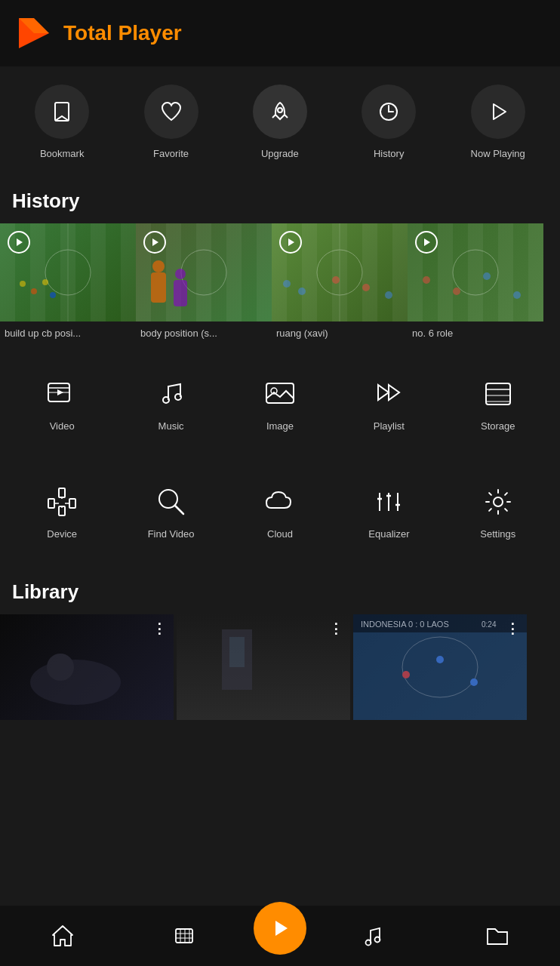 The height and width of the screenshot is (966, 560). What do you see at coordinates (405, 624) in the screenshot?
I see `svg-text: INDONESIA 0 : 0 LAOS` at bounding box center [405, 624].